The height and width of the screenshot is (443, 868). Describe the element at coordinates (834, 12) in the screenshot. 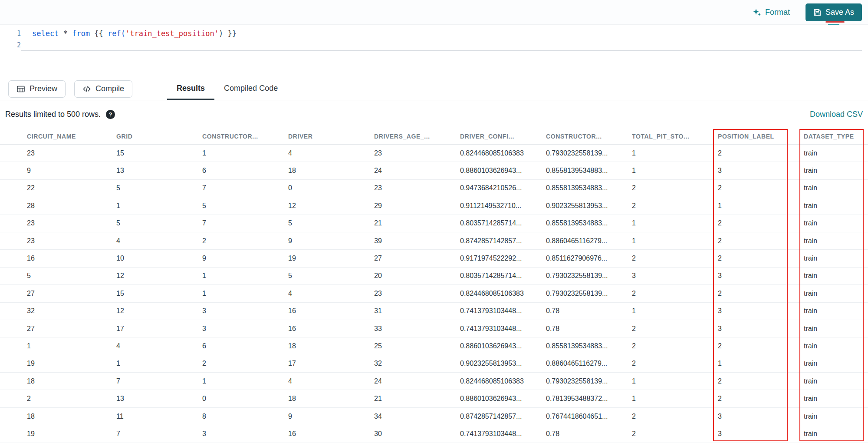

I see `save-as-button: Save As` at that location.